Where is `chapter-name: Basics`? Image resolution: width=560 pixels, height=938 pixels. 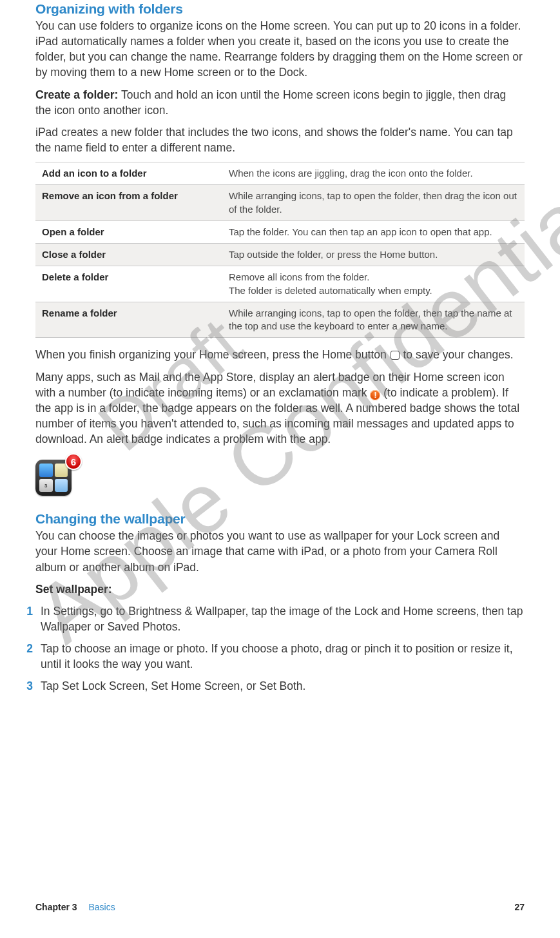
chapter-name: Basics is located at coordinates (102, 907).